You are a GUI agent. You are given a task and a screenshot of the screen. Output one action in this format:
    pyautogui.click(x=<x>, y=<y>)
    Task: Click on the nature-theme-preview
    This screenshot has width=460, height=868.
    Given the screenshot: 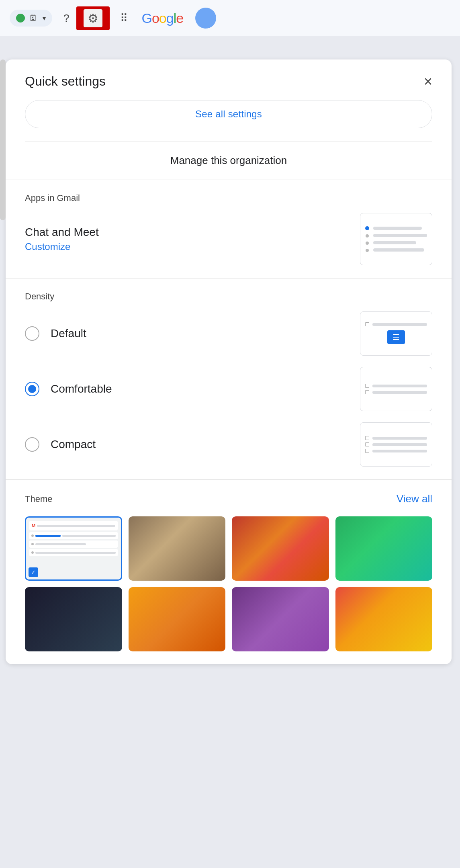 What is the action you would take?
    pyautogui.click(x=384, y=549)
    